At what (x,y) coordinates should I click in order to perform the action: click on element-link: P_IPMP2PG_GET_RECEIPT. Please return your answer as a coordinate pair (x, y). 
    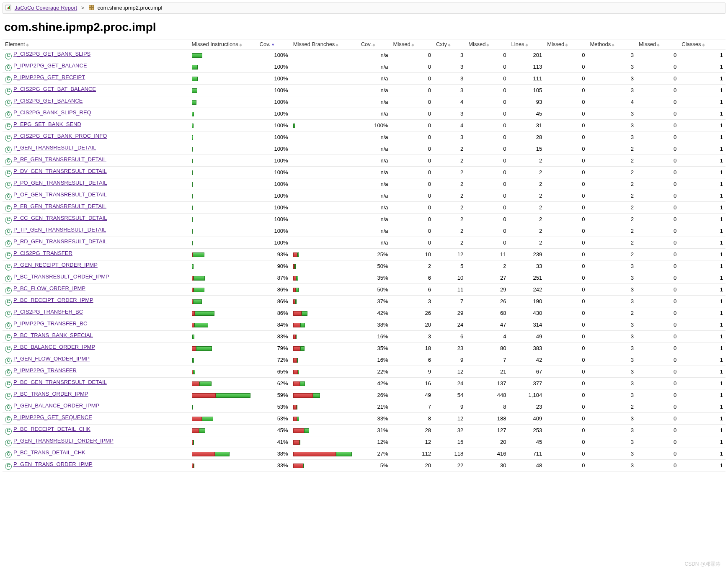
    Looking at the image, I should click on (49, 77).